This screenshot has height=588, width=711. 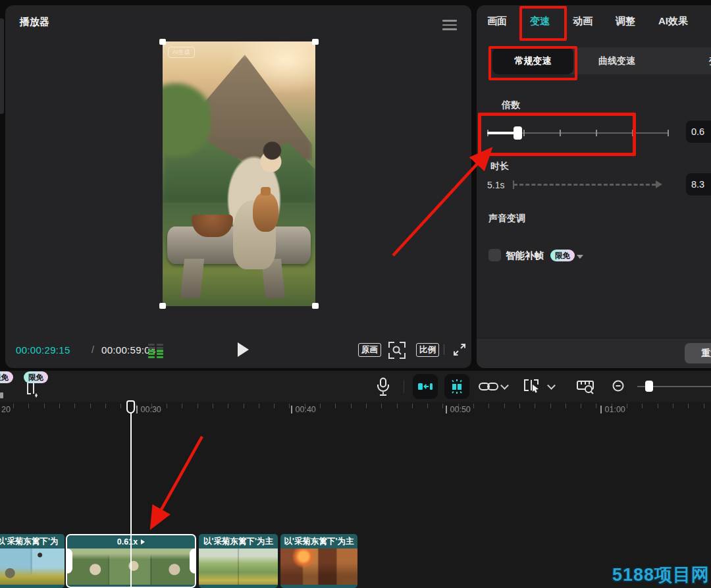 I want to click on preview-axis-toggle, so click(x=457, y=387).